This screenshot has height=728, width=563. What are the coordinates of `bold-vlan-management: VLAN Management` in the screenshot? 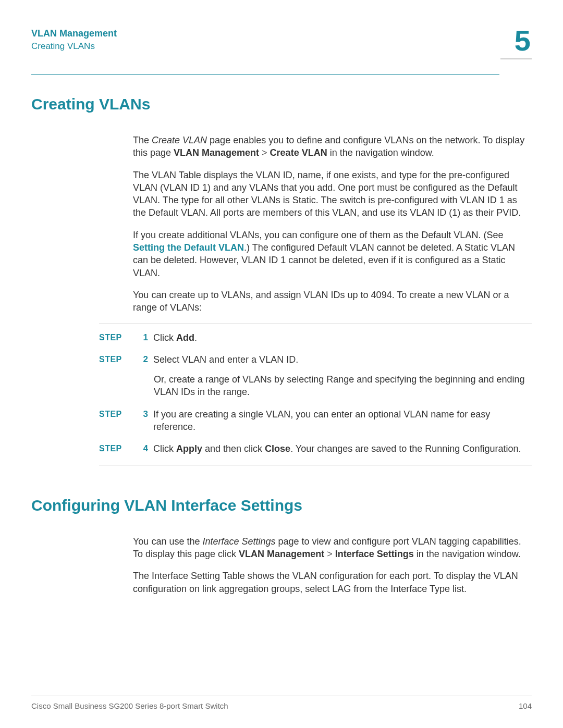 It's located at (216, 153).